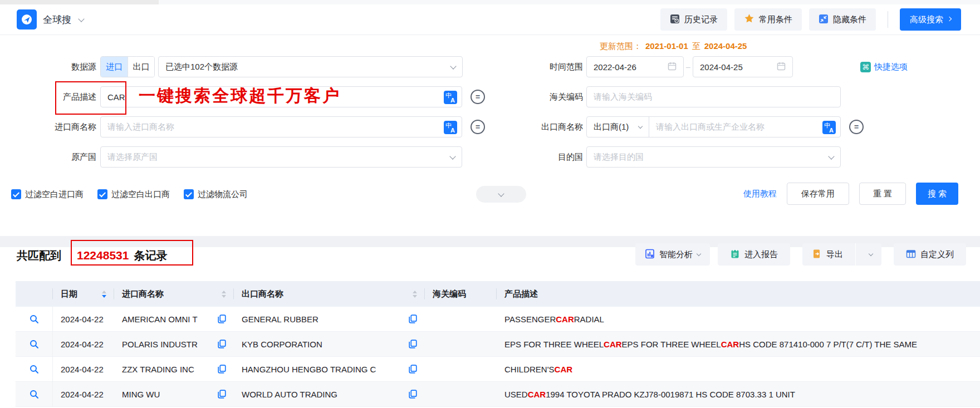 Image resolution: width=980 pixels, height=408 pixels. Describe the element at coordinates (694, 19) in the screenshot. I see `history-button: 历史记录` at that location.